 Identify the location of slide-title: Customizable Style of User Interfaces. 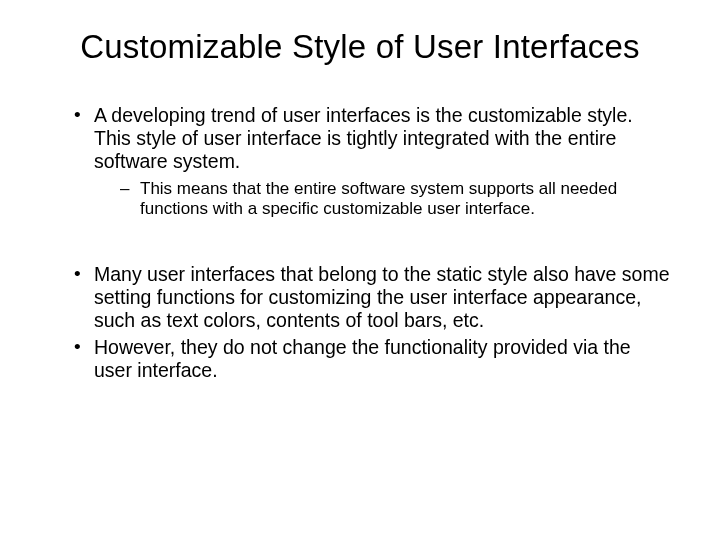
(360, 47).